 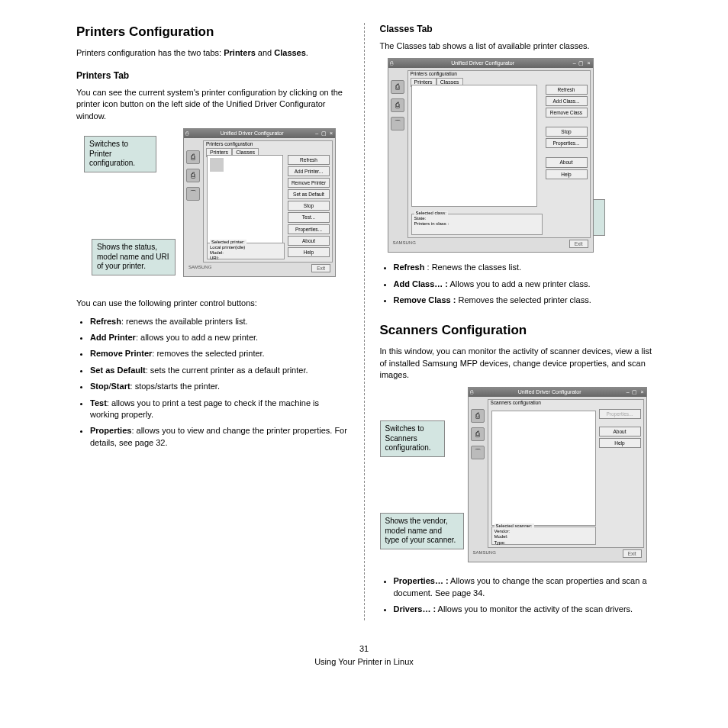 What do you see at coordinates (412, 439) in the screenshot?
I see `callout-switch-to-scanners: Switches to Scanners configuration.` at bounding box center [412, 439].